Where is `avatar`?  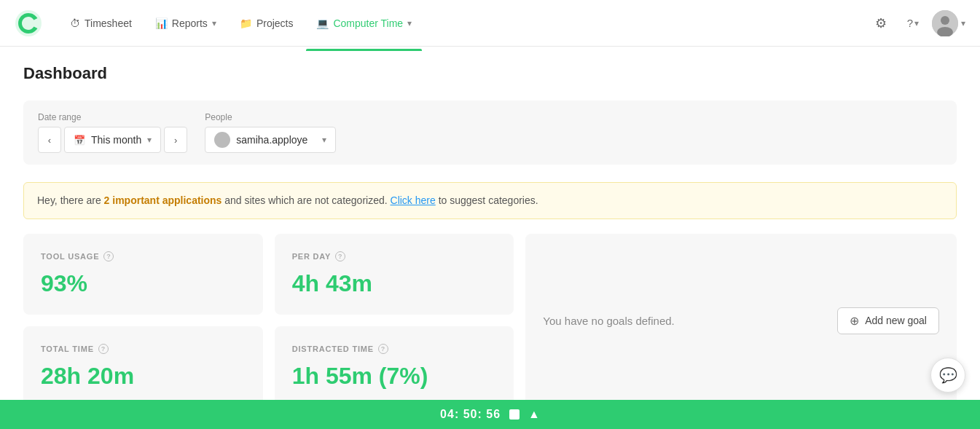
avatar is located at coordinates (945, 23).